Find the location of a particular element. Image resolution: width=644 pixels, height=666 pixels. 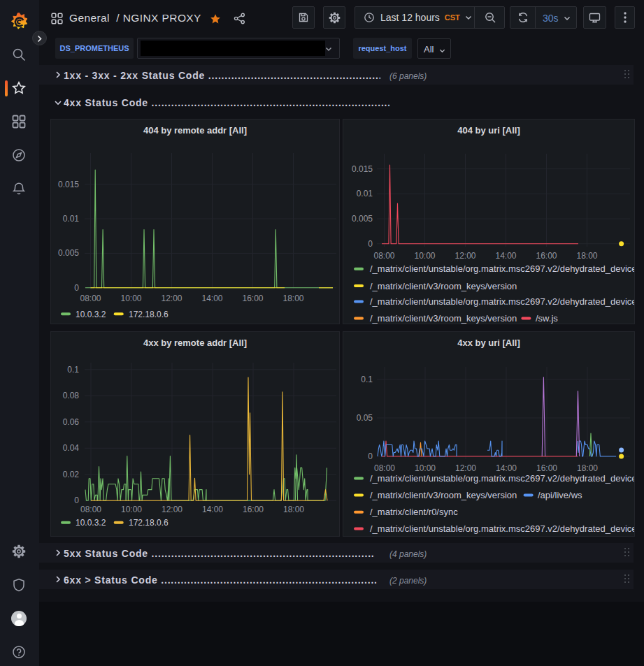

svg-text: /sw.js is located at coordinates (547, 319).